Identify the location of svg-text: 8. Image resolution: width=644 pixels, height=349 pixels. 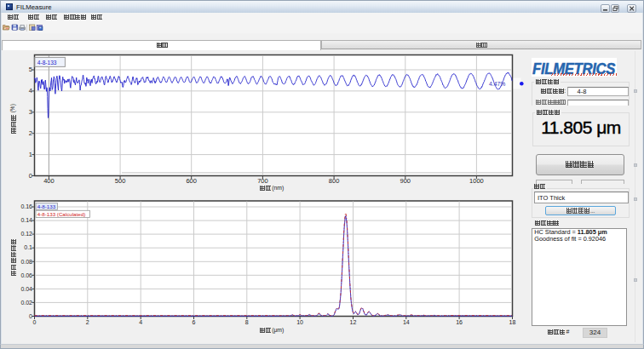
(247, 322).